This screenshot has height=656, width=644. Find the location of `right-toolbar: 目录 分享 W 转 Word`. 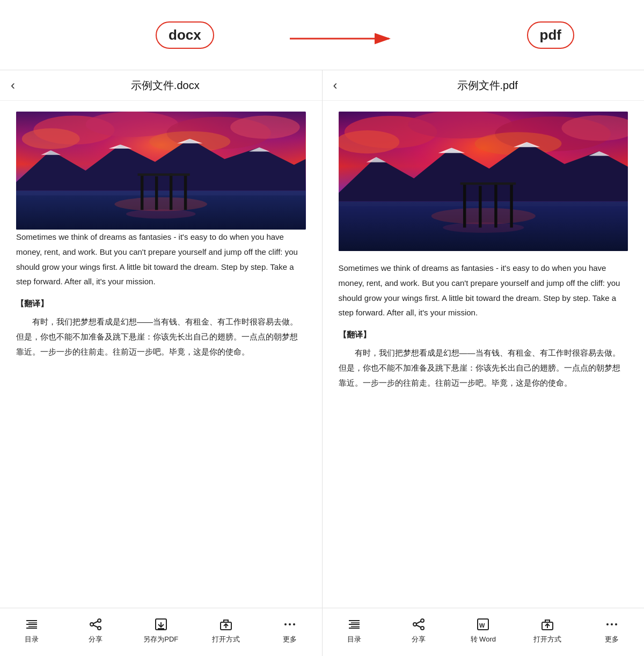

right-toolbar: 目录 分享 W 转 Word is located at coordinates (484, 632).